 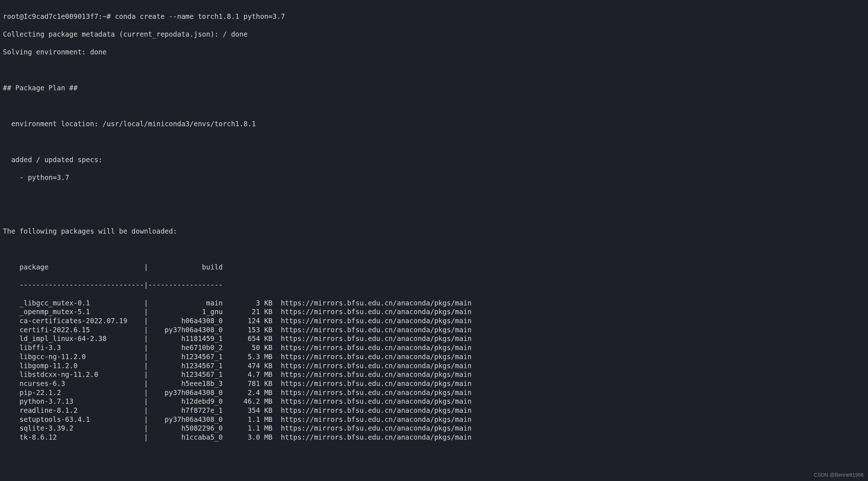 I want to click on command-text: conda create --name torch1.8.1 python=3.…, so click(x=200, y=16).